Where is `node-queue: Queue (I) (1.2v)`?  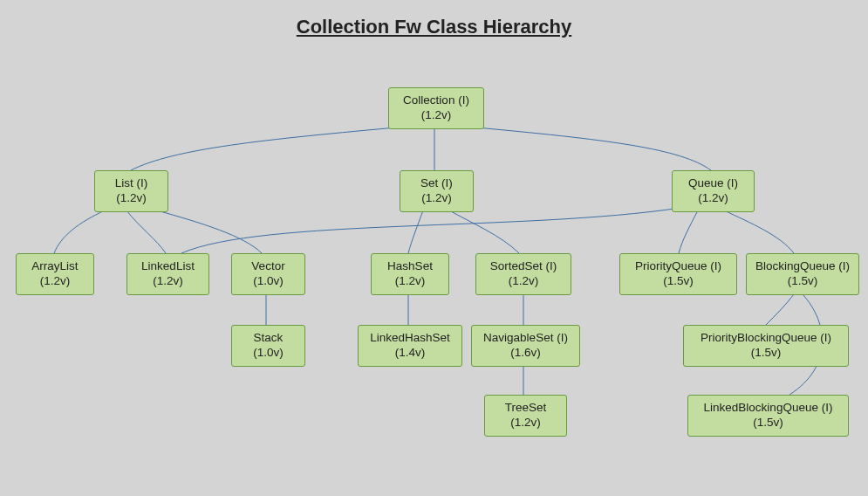 node-queue: Queue (I) (1.2v) is located at coordinates (714, 191).